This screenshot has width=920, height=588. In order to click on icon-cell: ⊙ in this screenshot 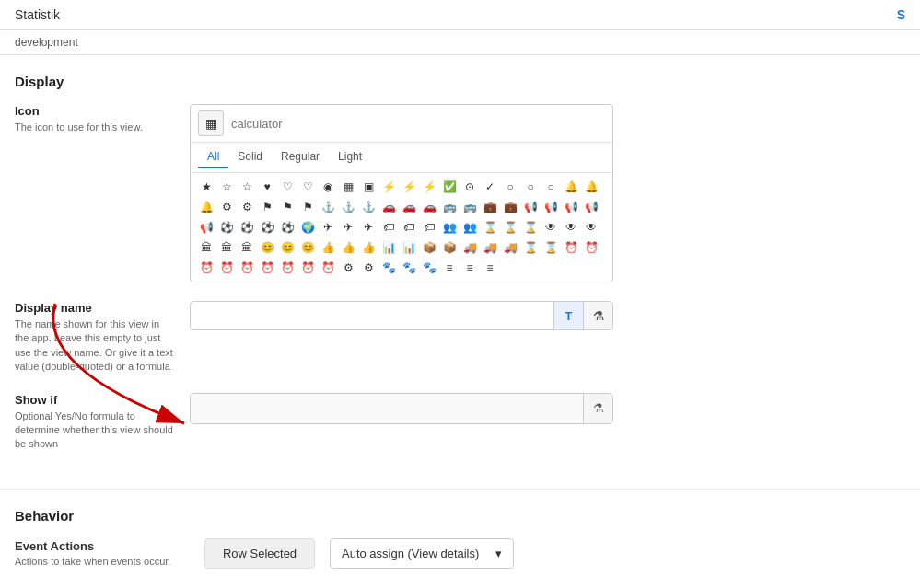, I will do `click(470, 187)`.